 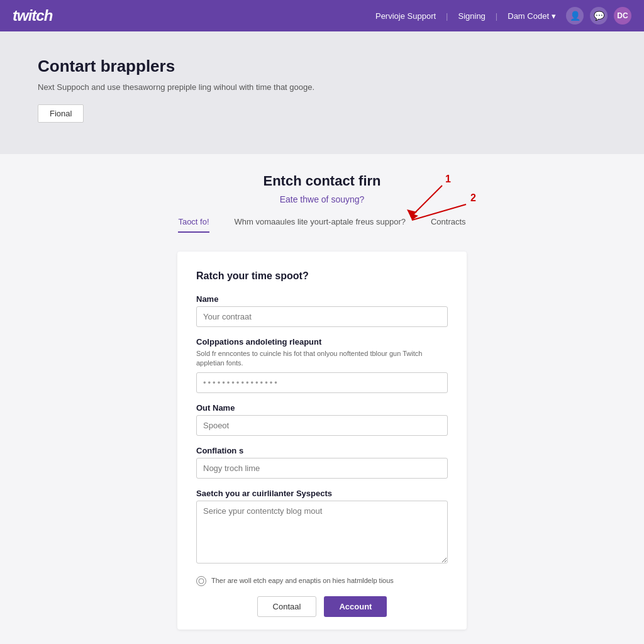 What do you see at coordinates (322, 87) in the screenshot?
I see `hero-subtitle: Next Suppoch and use thesaworng prepiple…` at bounding box center [322, 87].